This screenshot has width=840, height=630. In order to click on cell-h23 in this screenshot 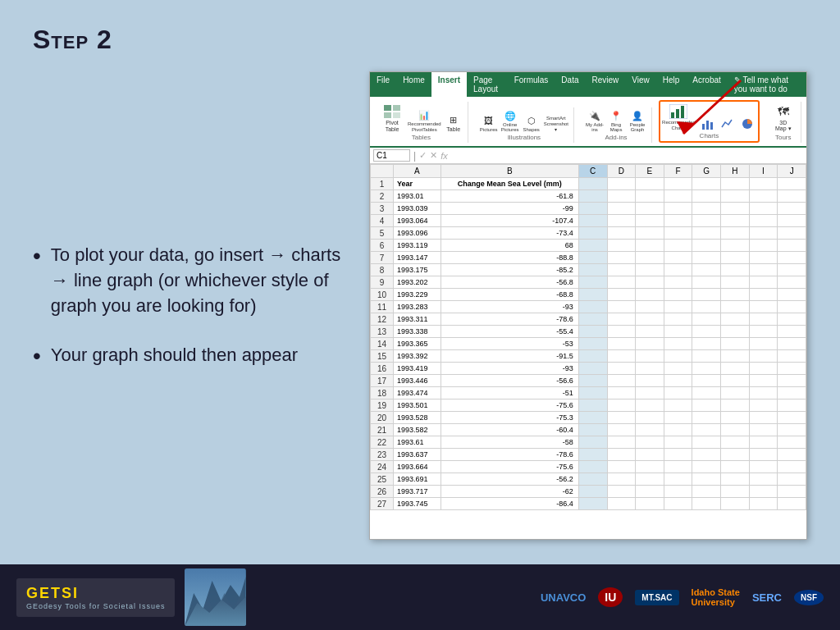, I will do `click(735, 454)`.